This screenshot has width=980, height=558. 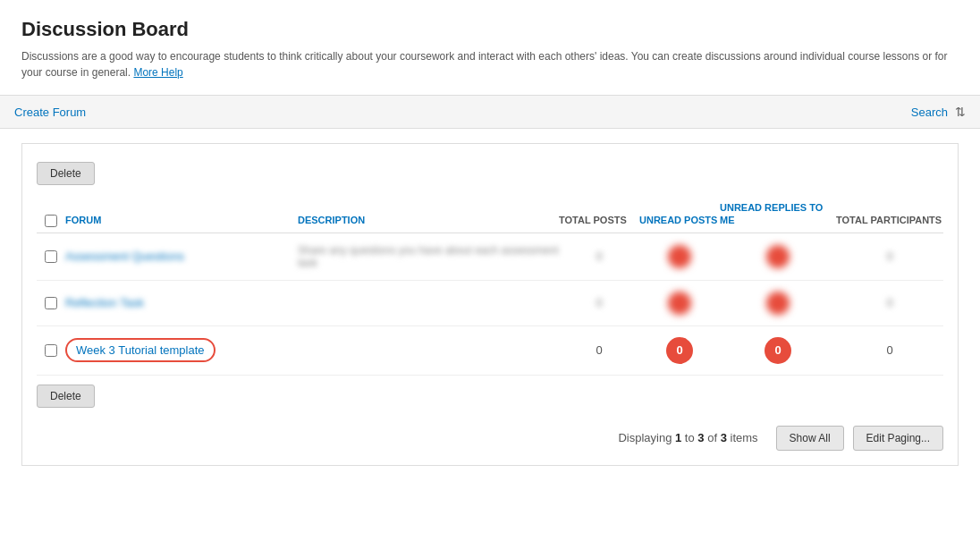 What do you see at coordinates (66, 173) in the screenshot?
I see `delete-top-button: Delete` at bounding box center [66, 173].